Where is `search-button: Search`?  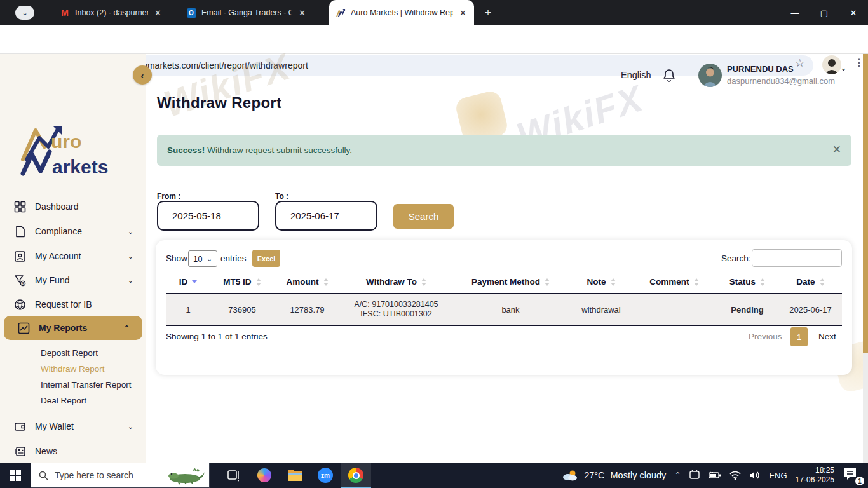 search-button: Search is located at coordinates (423, 216).